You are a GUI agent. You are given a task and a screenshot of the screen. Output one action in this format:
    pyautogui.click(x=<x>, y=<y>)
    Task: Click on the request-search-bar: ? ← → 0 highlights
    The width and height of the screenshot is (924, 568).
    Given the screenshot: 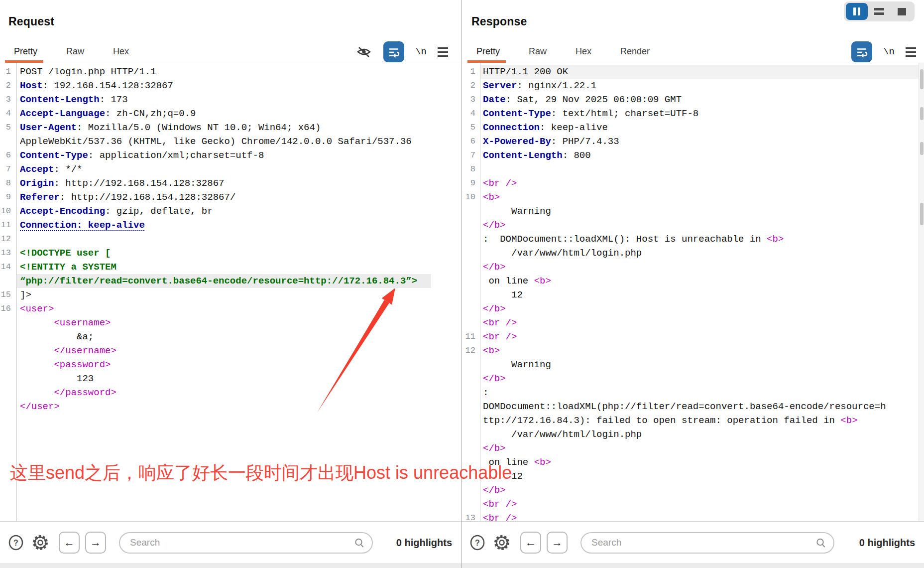 What is the action you would take?
    pyautogui.click(x=231, y=542)
    